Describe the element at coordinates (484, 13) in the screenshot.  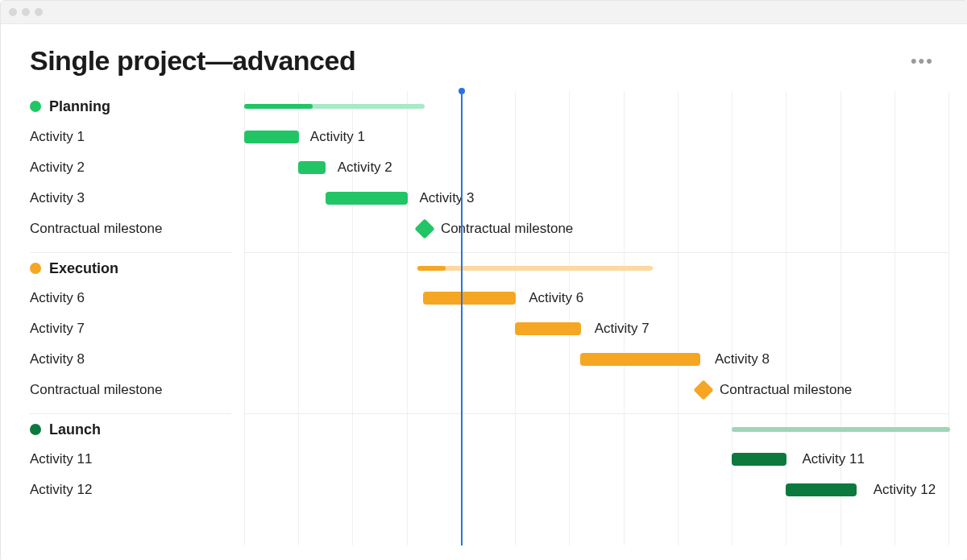
I see `titlebar` at that location.